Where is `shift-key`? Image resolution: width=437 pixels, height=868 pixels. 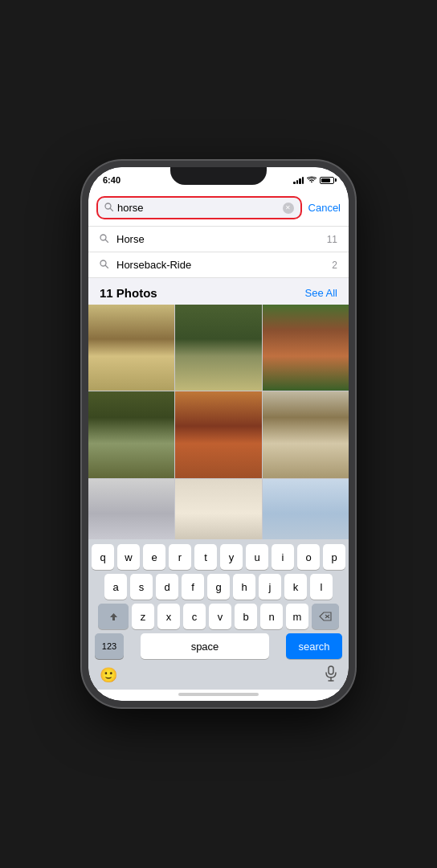 shift-key is located at coordinates (113, 616).